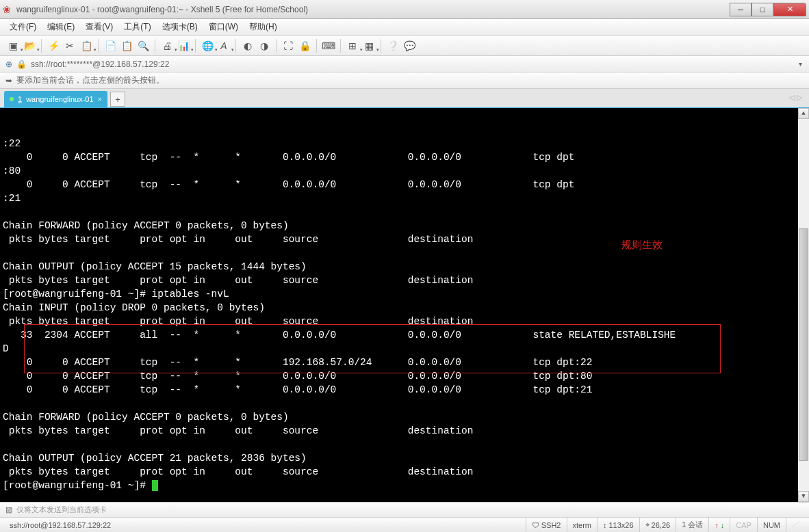 The height and width of the screenshot is (532, 809). Describe the element at coordinates (9, 81) in the screenshot. I see `arrow-icon: ➥` at that location.